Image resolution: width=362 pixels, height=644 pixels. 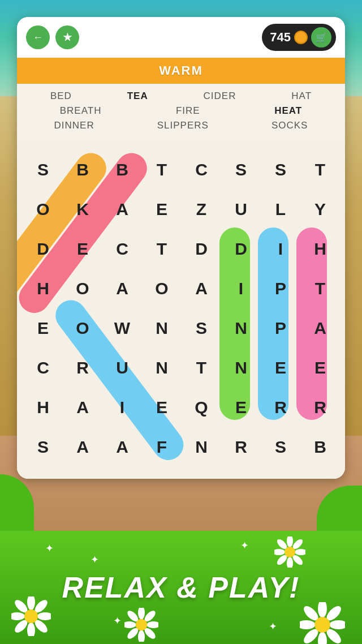 What do you see at coordinates (43, 368) in the screenshot?
I see `cell-5-0: C` at bounding box center [43, 368].